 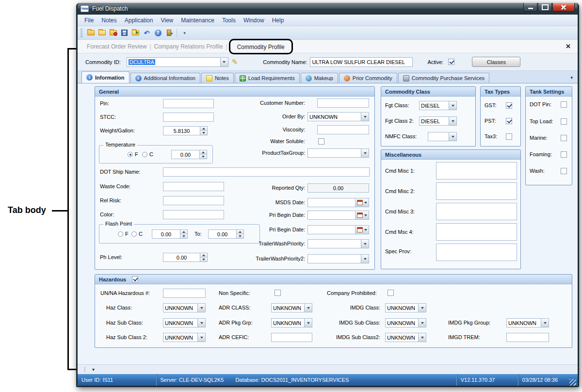 What do you see at coordinates (292, 308) in the screenshot?
I see `adr-class-dropdown: UNKNOWN` at bounding box center [292, 308].